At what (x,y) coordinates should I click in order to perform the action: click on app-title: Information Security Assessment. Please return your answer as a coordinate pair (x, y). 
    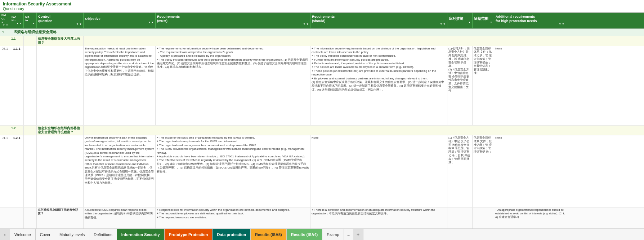
    Looking at the image, I should click on (322, 4).